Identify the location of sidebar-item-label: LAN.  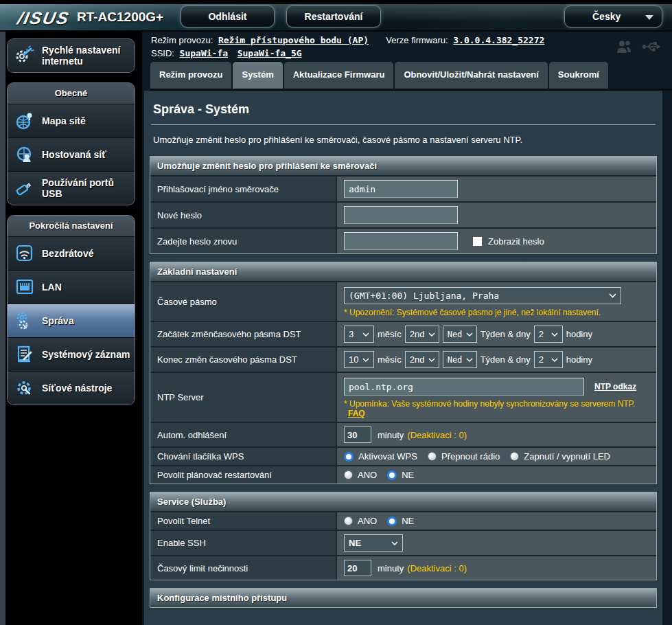
(52, 287).